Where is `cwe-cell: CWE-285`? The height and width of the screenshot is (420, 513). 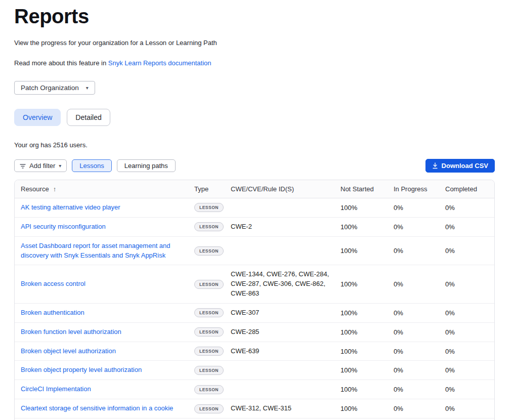
cwe-cell: CWE-285 is located at coordinates (285, 332).